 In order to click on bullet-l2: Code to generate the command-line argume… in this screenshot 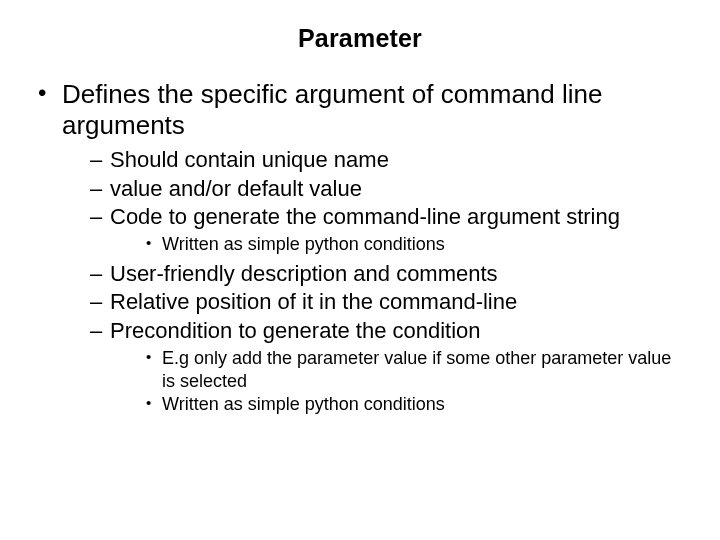, I will do `click(386, 230)`.